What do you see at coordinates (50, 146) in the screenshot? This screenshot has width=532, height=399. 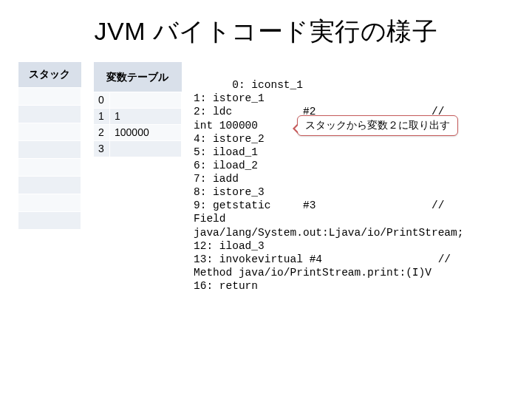 I see `stack-table: スタック` at bounding box center [50, 146].